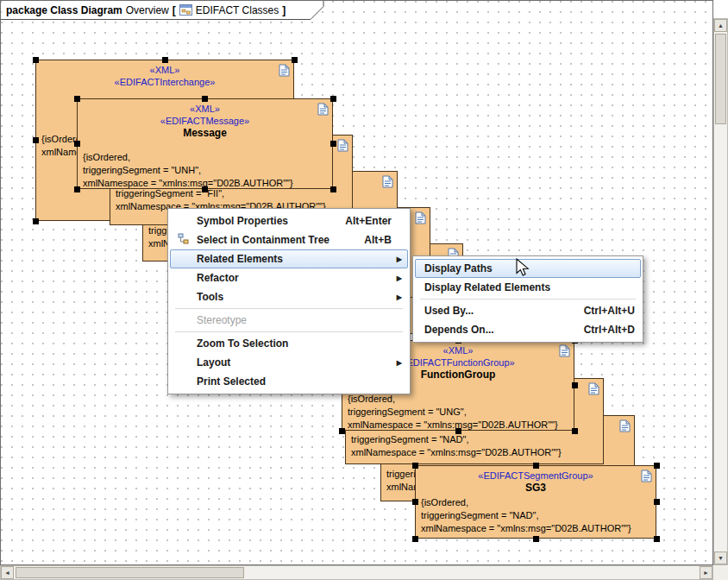  What do you see at coordinates (477, 440) in the screenshot?
I see `constraint-line: triggeringSegment = "NAD",` at bounding box center [477, 440].